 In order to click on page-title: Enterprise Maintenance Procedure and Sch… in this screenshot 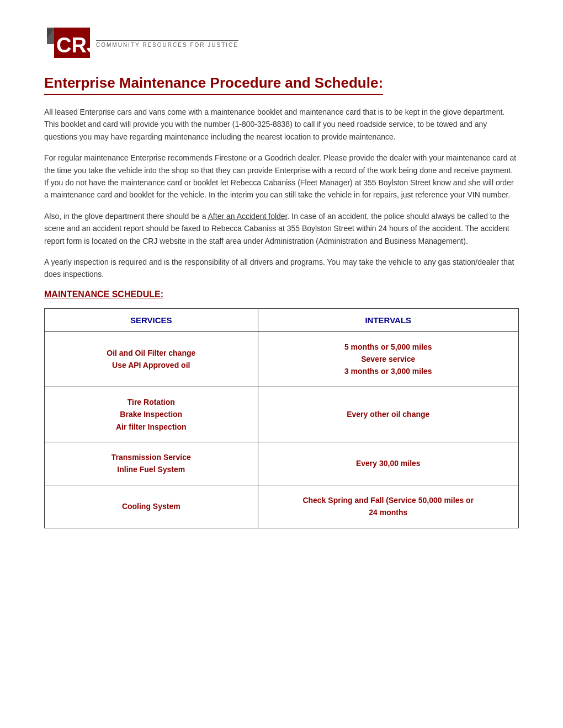, I will do `click(214, 85)`.